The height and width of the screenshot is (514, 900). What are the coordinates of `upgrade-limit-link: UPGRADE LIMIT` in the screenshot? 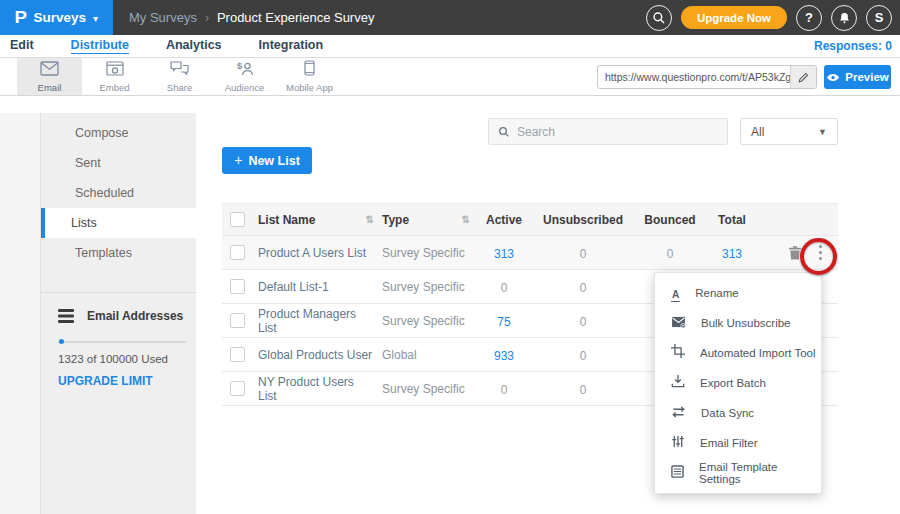 It's located at (127, 381).